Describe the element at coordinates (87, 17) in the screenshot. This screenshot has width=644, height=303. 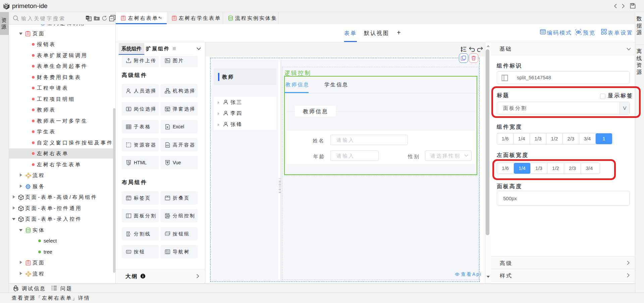
I see `svg-text: in` at that location.